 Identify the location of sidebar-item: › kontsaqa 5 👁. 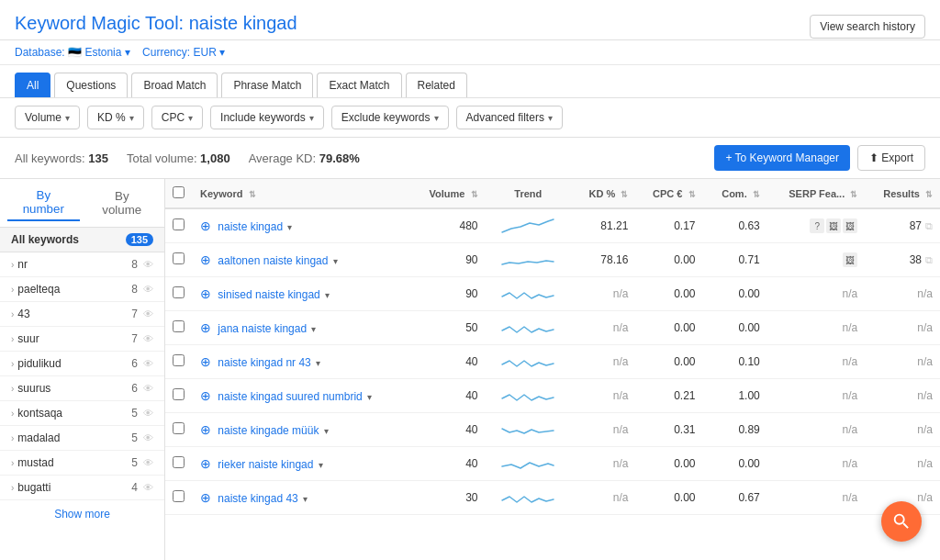
(83, 413).